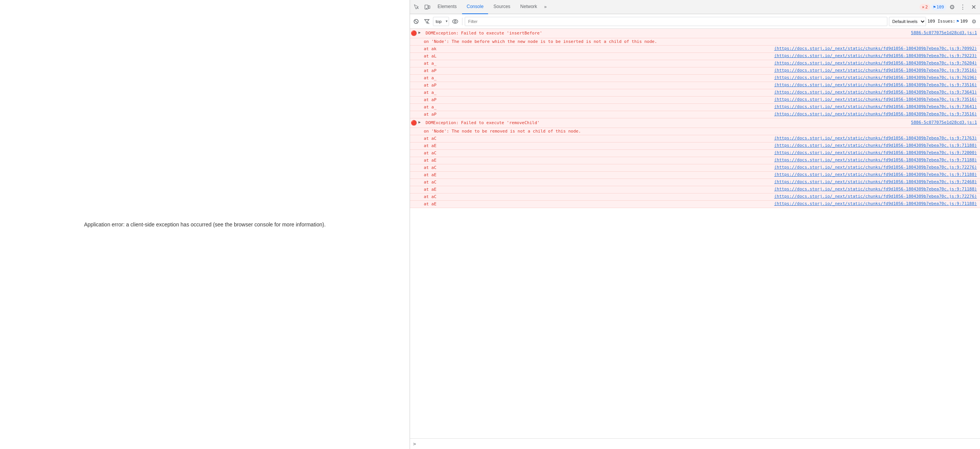 Image resolution: width=980 pixels, height=449 pixels. Describe the element at coordinates (877, 64) in the screenshot. I see `stack-link-1-3: (https://docs.storj.io/_next/static/chun…` at that location.